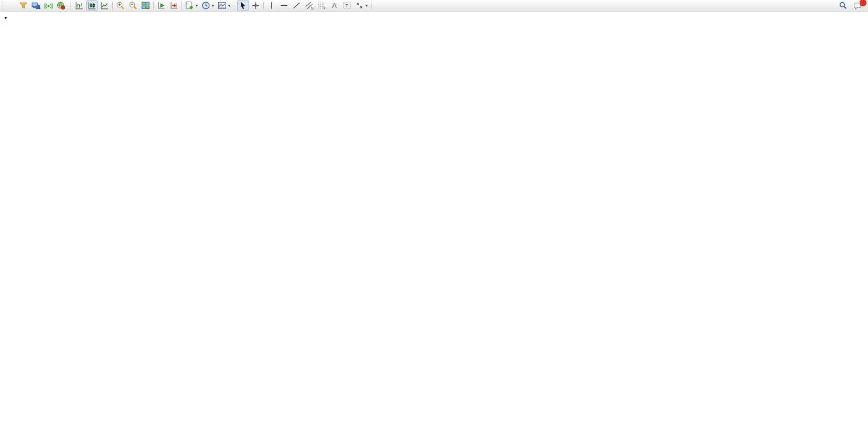 The width and height of the screenshot is (868, 432). Describe the element at coordinates (162, 5) in the screenshot. I see `auto-scroll-icon` at that location.